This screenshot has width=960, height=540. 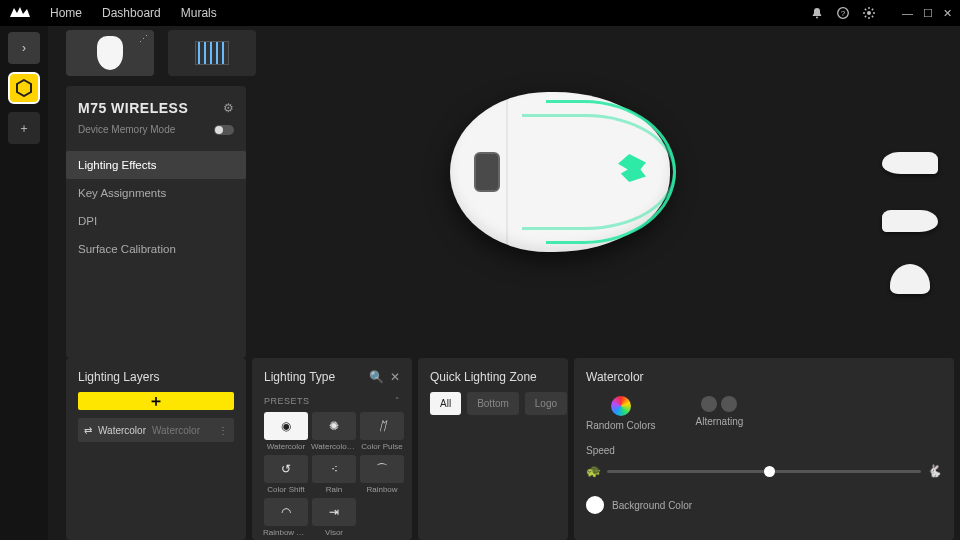 What do you see at coordinates (224, 130) in the screenshot?
I see `device-memory-toggle` at bounding box center [224, 130].